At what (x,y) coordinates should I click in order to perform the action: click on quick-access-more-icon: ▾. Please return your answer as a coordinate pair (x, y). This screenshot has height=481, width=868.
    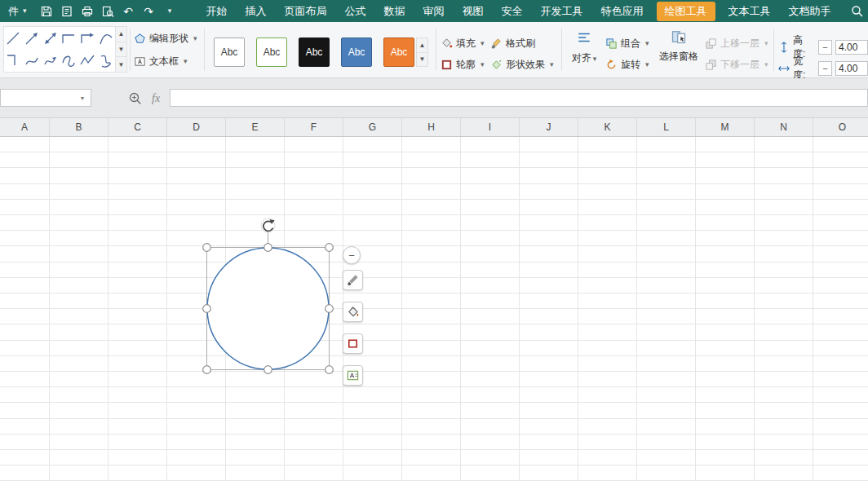
    Looking at the image, I should click on (170, 11).